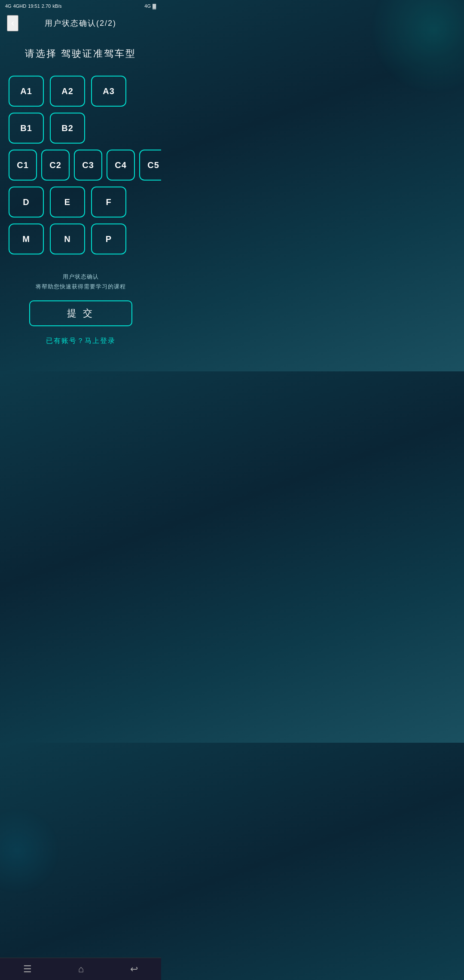  What do you see at coordinates (109, 239) in the screenshot?
I see `license-btn-p: P` at bounding box center [109, 239].